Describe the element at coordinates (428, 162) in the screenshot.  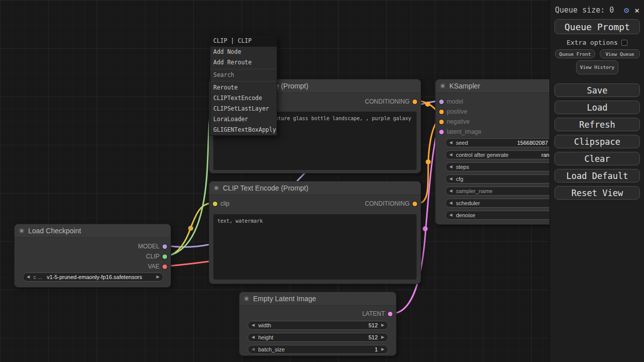
I see `link-dot-negative` at that location.